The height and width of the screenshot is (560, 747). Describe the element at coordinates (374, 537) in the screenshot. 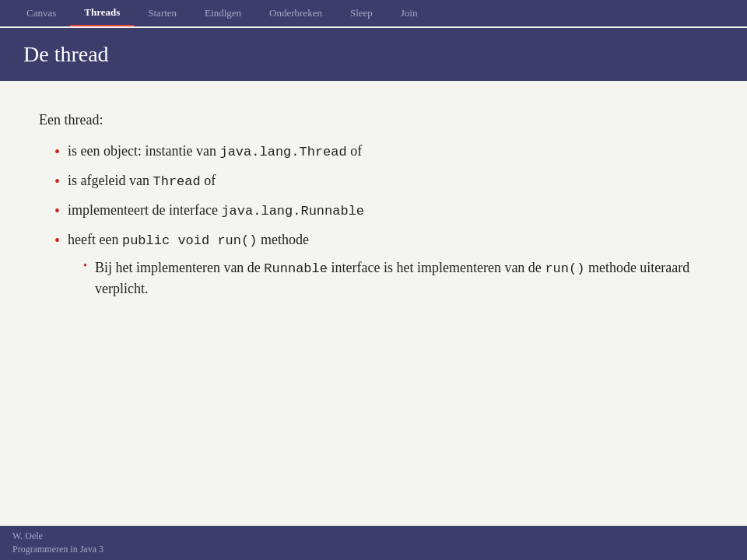

I see `footer-author: W. Oele` at that location.